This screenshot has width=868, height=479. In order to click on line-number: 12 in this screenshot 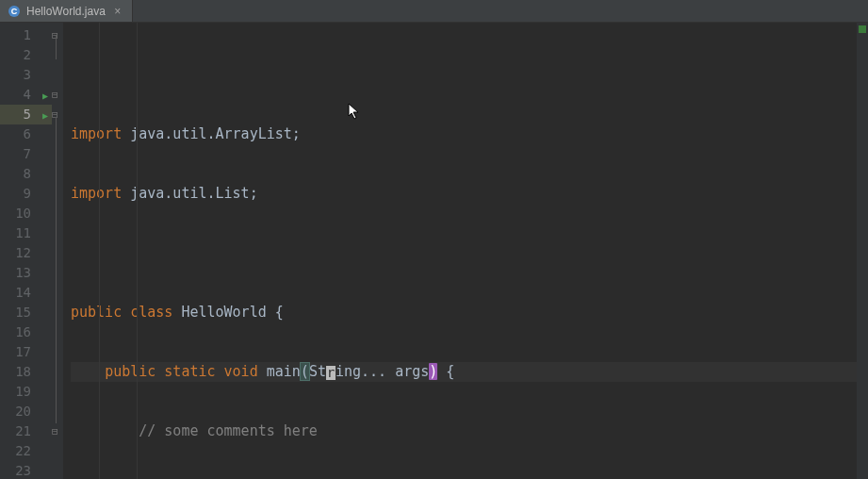, I will do `click(26, 253)`.